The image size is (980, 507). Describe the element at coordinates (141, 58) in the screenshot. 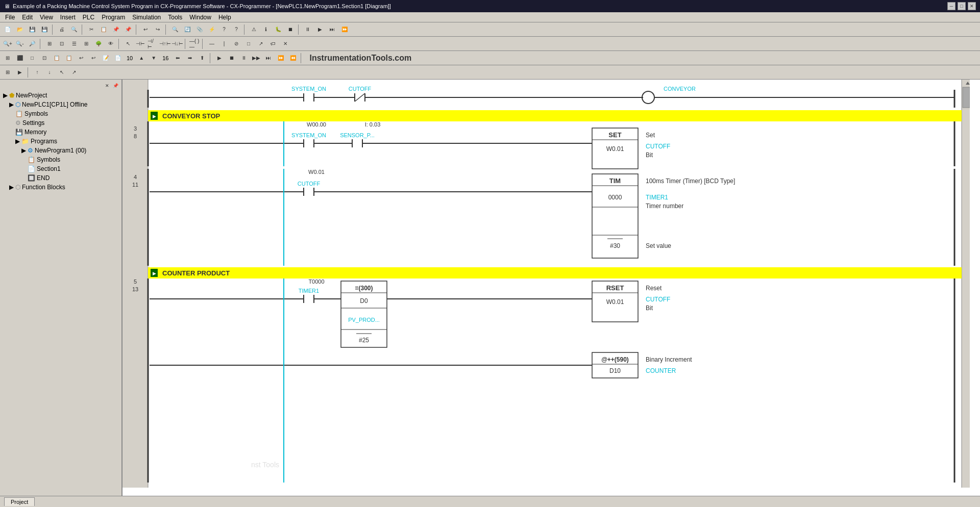

I see `t3-btn11: ▲` at that location.